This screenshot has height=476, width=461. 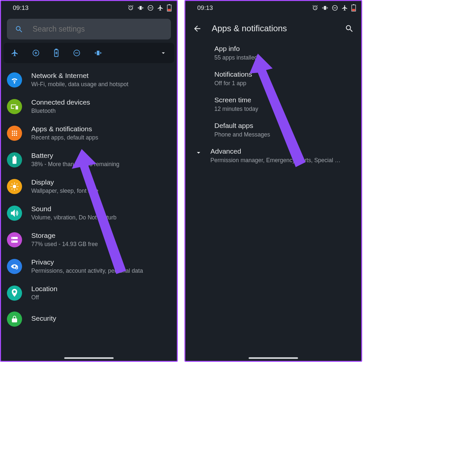 What do you see at coordinates (98, 53) in the screenshot?
I see `vibrate-tile-icon` at bounding box center [98, 53].